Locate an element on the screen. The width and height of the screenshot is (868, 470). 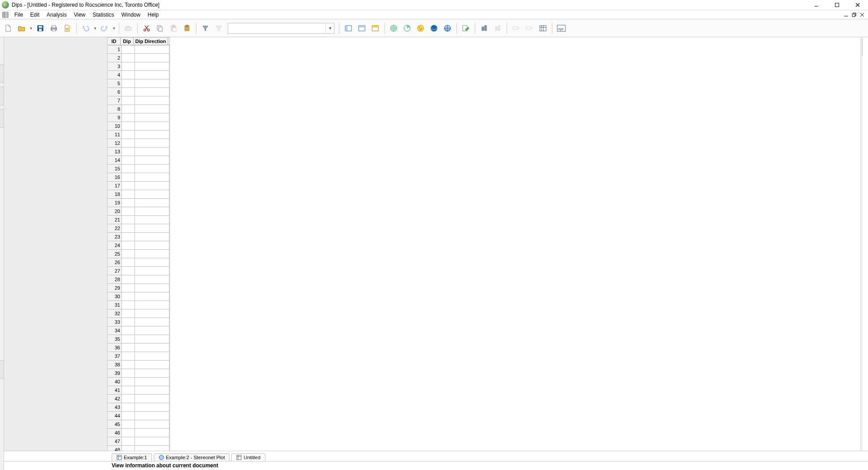
set-window-button is located at coordinates (484, 28).